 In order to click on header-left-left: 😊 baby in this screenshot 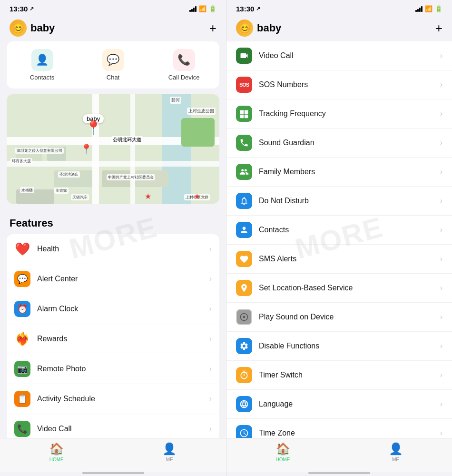, I will do `click(32, 28)`.